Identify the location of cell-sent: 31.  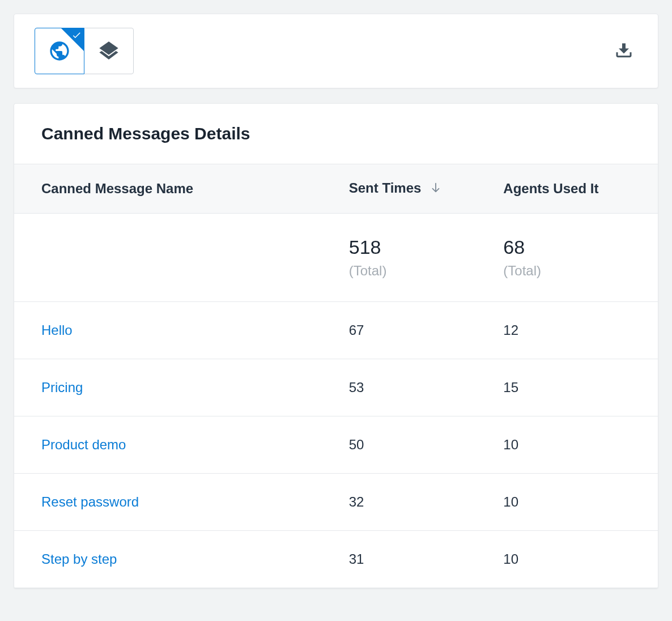
(426, 559).